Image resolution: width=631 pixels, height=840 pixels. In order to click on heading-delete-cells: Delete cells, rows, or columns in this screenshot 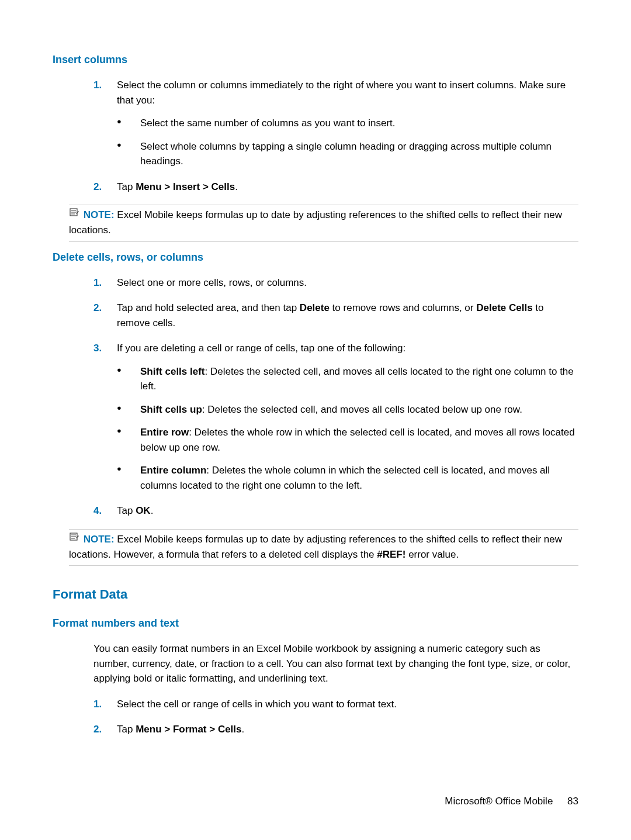, I will do `click(316, 257)`.